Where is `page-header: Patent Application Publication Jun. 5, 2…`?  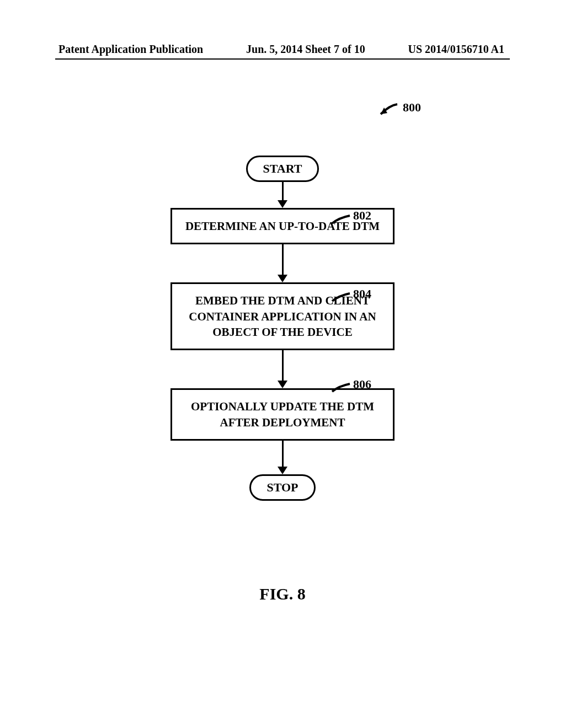 page-header: Patent Application Publication Jun. 5, 2… is located at coordinates (282, 50).